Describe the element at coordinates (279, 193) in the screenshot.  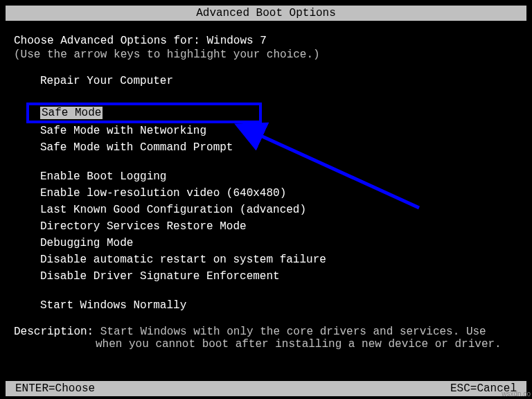
I see `menu-item-lowres: Enable low-resolution video (640x480)` at that location.